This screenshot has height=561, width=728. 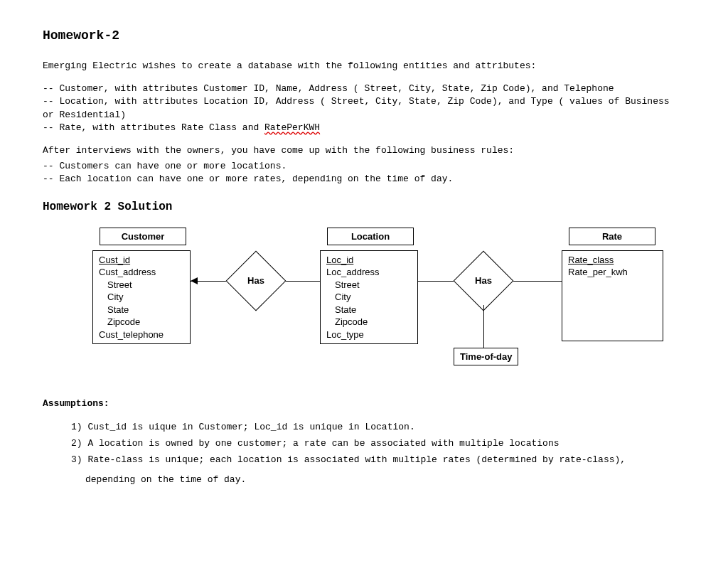 I want to click on attr-cust-telephone: Cust_telephone, so click(x=141, y=335).